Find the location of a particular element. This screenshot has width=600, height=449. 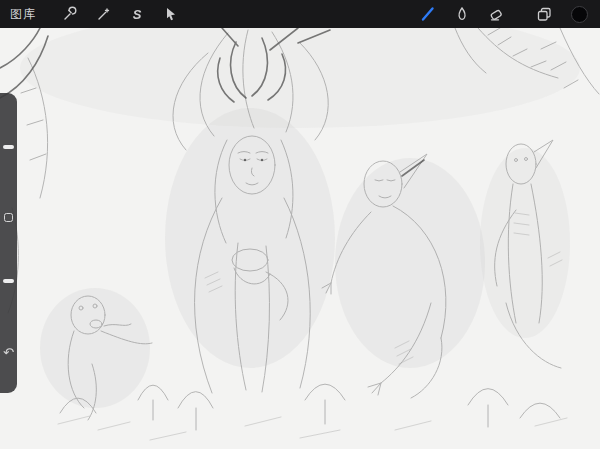

wrench-icon is located at coordinates (69, 14).